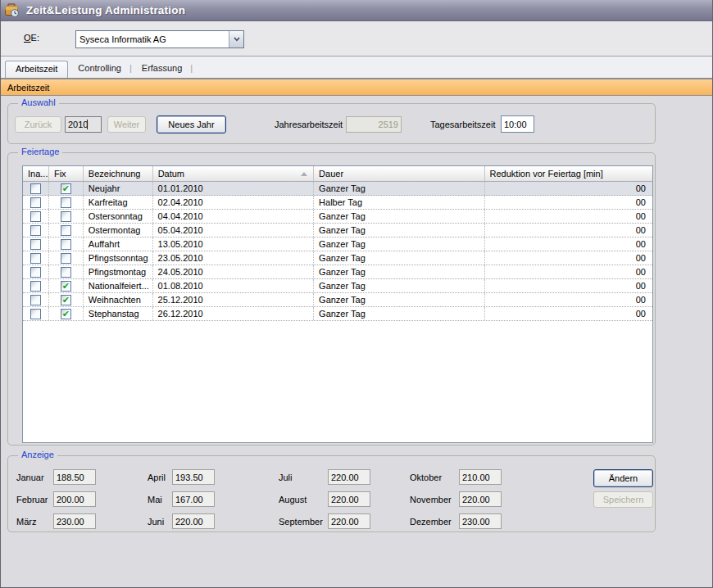  Describe the element at coordinates (126, 124) in the screenshot. I see `weiter-button: Weiter` at that location.